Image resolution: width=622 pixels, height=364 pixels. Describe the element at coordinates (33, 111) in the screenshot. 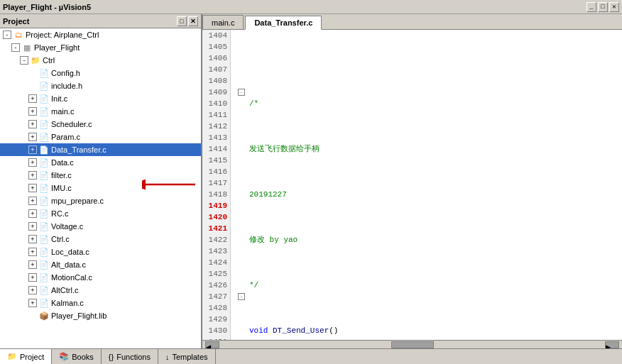

I see `expand-main: +` at that location.